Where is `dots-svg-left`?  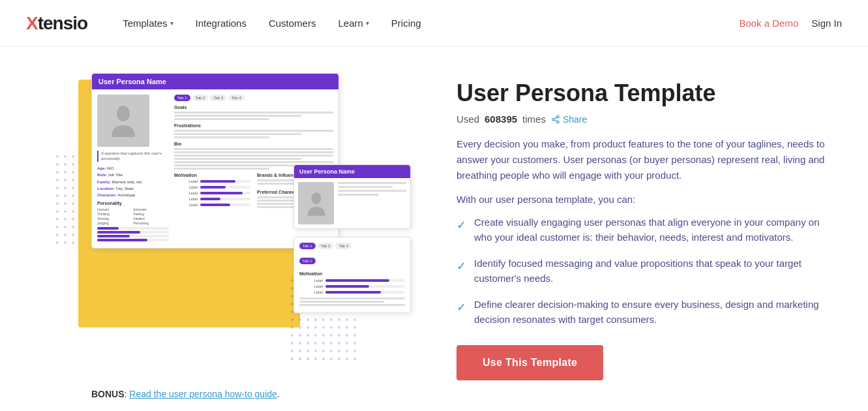
dots-svg-left is located at coordinates (72, 204).